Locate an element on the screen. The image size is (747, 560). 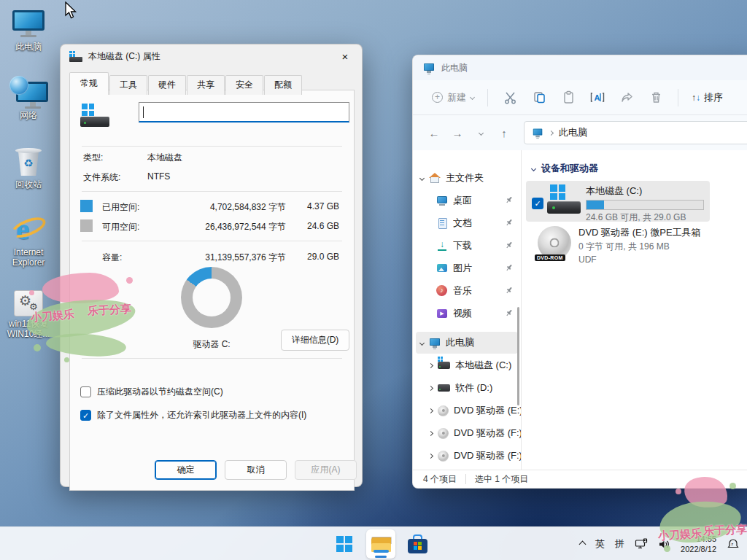
sidebar-scrollbar is located at coordinates (518, 356).